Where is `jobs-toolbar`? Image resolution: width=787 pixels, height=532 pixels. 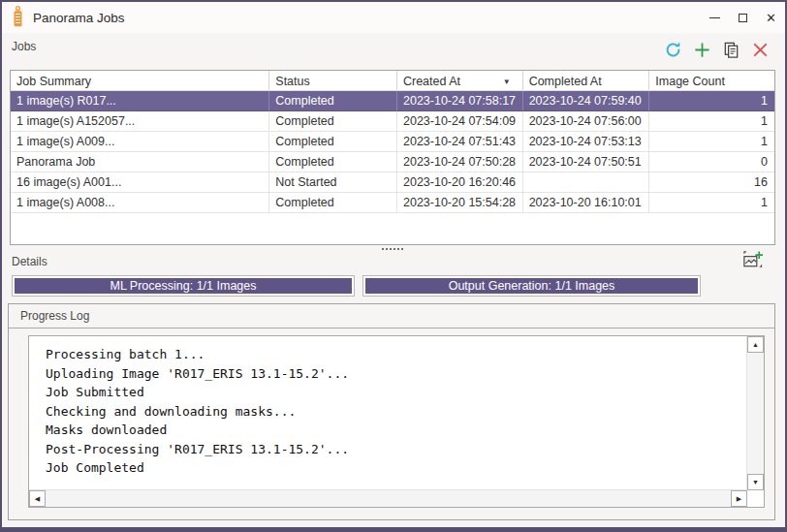
jobs-toolbar is located at coordinates (717, 50).